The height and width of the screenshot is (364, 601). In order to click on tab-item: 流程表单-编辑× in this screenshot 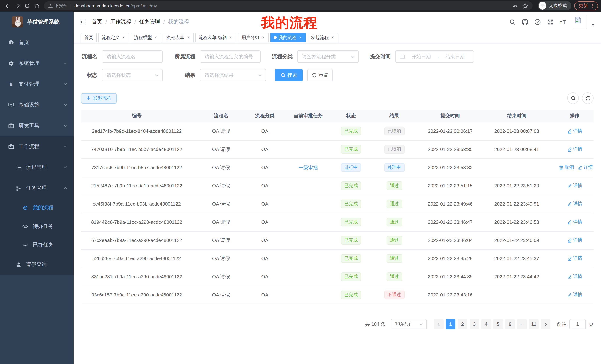, I will do `click(216, 38)`.